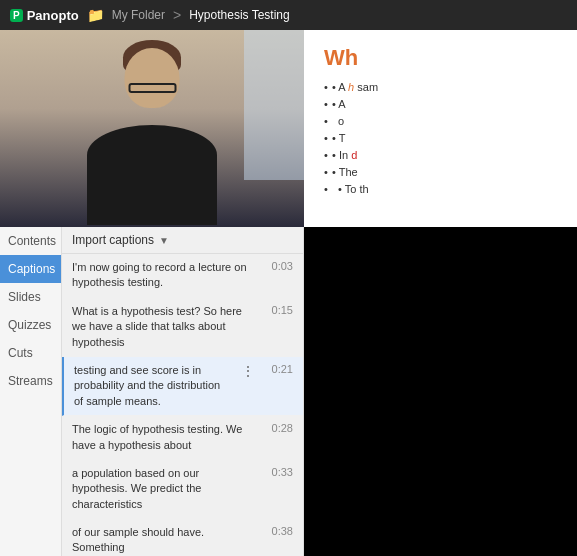 The image size is (577, 556). Describe the element at coordinates (138, 15) in the screenshot. I see `breadcrumb-folder: My Folder` at that location.